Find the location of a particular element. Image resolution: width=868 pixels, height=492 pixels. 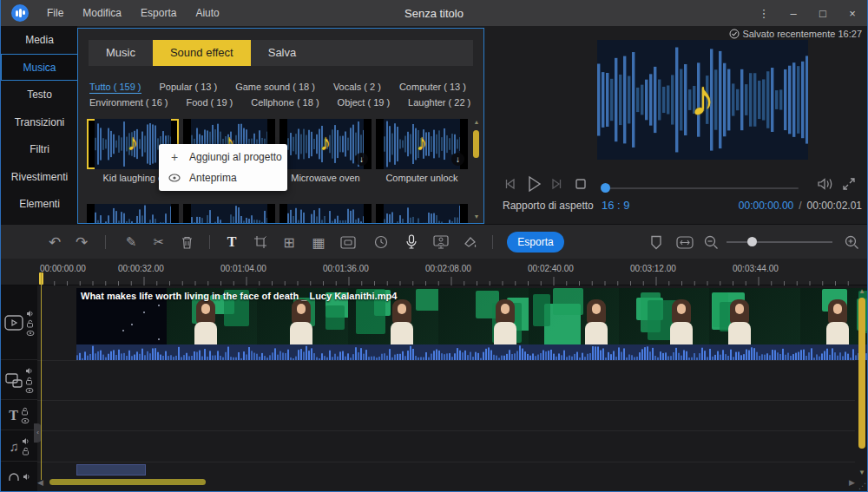

video-track-header is located at coordinates (19, 323).